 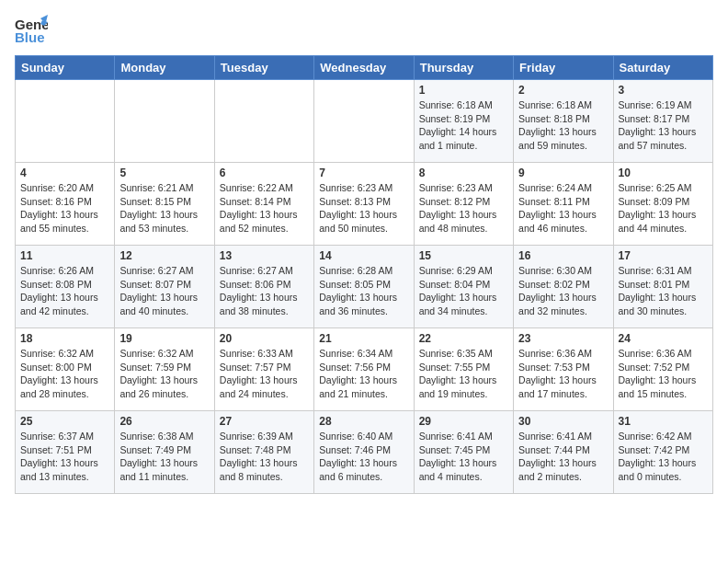 What do you see at coordinates (364, 370) in the screenshot?
I see `week-row-4: 18Sunrise: 6:32 AM Sunset: 8:00 PM Dayli…` at bounding box center [364, 370].